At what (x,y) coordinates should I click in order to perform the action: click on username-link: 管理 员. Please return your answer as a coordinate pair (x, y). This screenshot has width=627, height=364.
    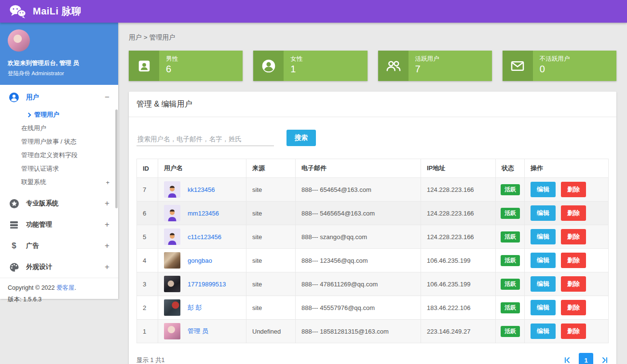
    Looking at the image, I should click on (198, 331).